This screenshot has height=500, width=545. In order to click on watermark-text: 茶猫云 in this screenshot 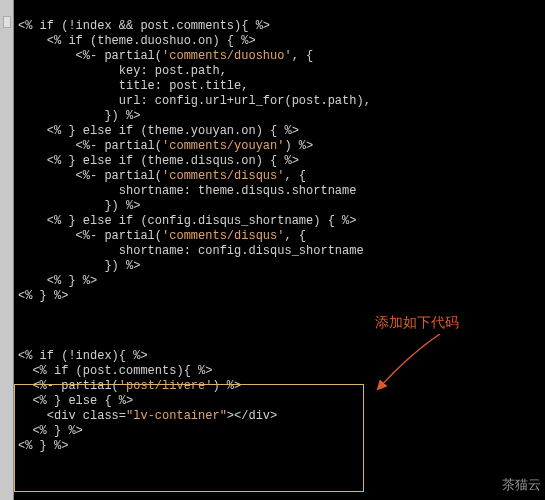, I will do `click(522, 485)`.